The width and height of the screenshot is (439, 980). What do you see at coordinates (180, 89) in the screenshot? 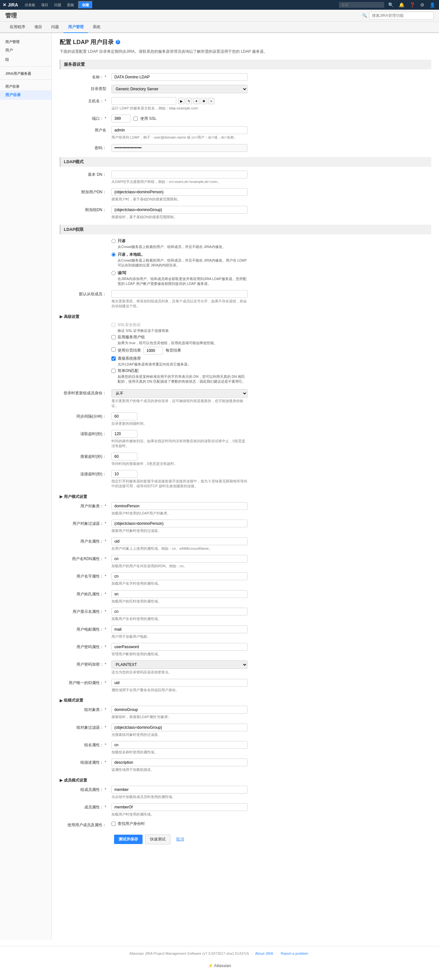
I see `directory-type-select: Generic Directory Server Microsoft Activ…` at bounding box center [180, 89].